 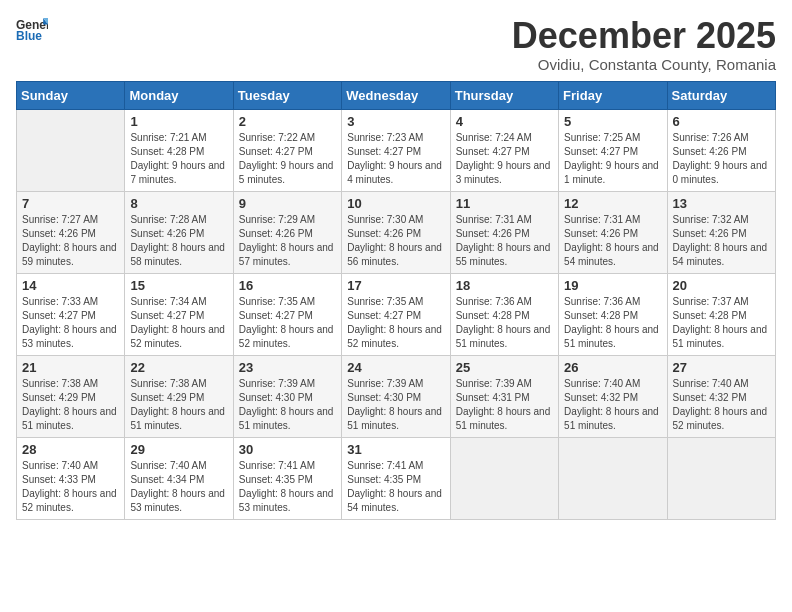 What do you see at coordinates (612, 204) in the screenshot?
I see `day-number: 12` at bounding box center [612, 204].